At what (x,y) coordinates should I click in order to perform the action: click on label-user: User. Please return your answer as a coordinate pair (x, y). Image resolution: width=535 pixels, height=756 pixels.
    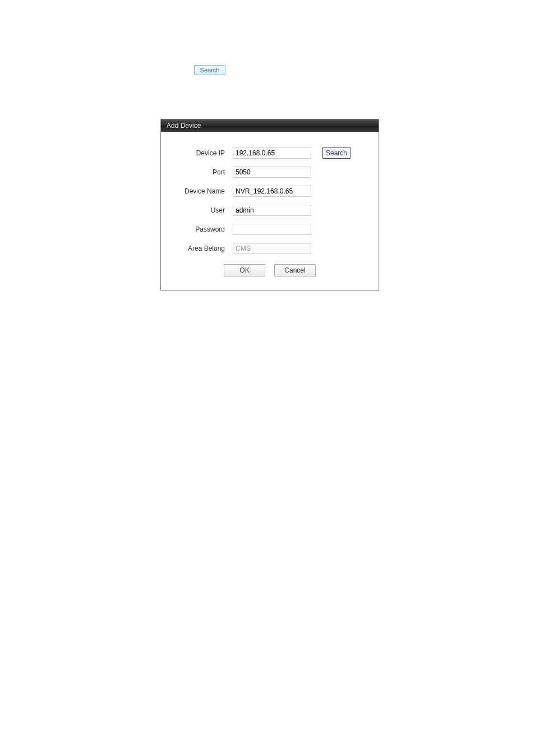
    Looking at the image, I should click on (202, 210).